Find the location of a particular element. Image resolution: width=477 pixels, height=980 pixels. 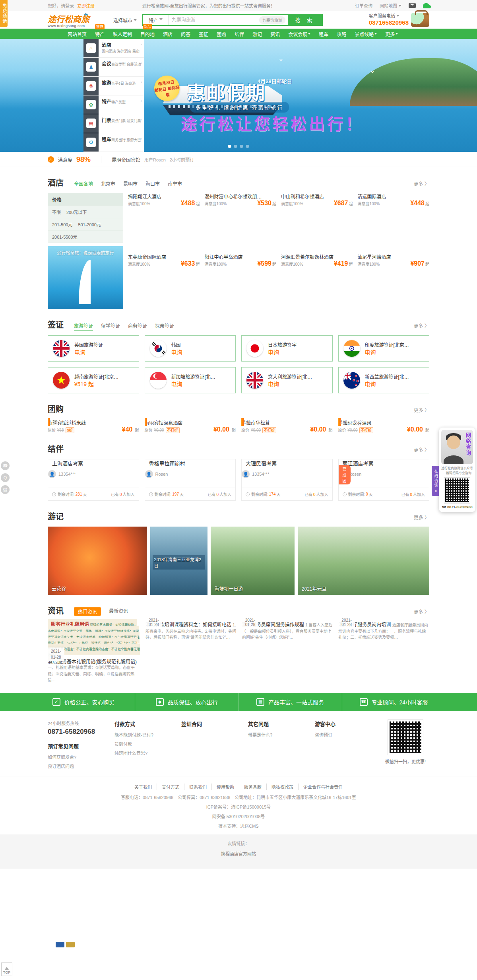

order-query-link: 订单查询 is located at coordinates (364, 6).